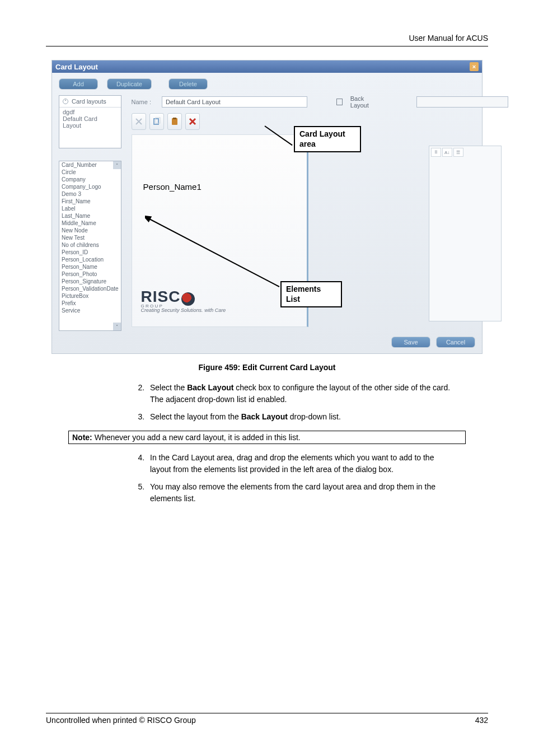 This screenshot has height=756, width=534. I want to click on prop-pages-icon: ☰, so click(458, 152).